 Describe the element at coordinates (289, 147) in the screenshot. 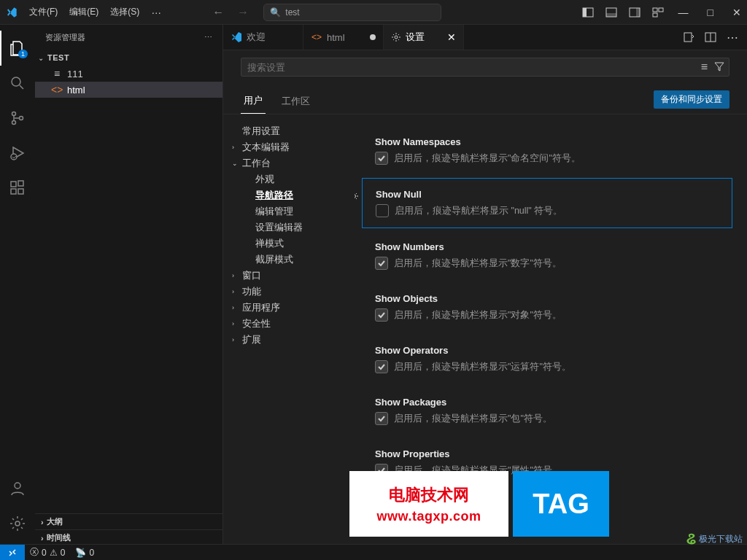

I see `toc-text-editor: ›文本编辑器` at that location.